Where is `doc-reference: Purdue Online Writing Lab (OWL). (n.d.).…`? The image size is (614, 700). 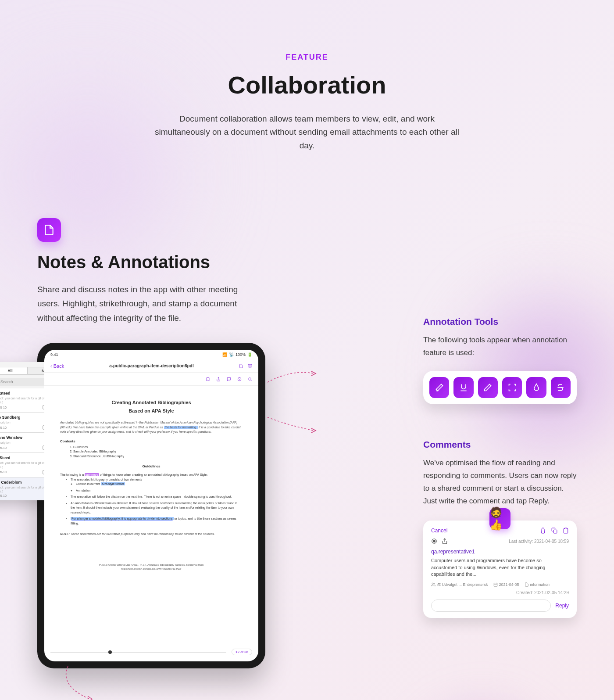
doc-reference: Purdue Online Writing Lab (OWL). (n.d.).… is located at coordinates (151, 567).